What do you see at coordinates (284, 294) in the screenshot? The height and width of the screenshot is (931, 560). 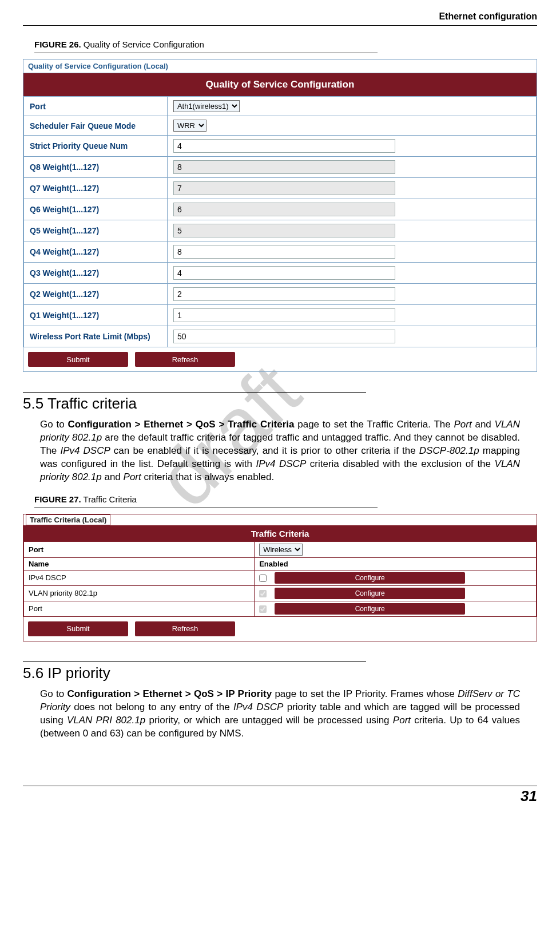 I see `q2-input` at bounding box center [284, 294].